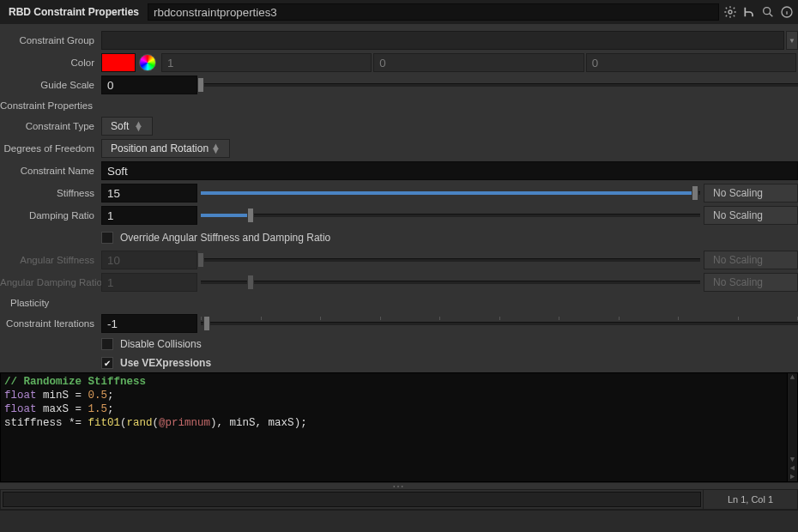 This screenshot has height=532, width=798. I want to click on angular-stiffness-scaling-button: No Scaling, so click(751, 260).